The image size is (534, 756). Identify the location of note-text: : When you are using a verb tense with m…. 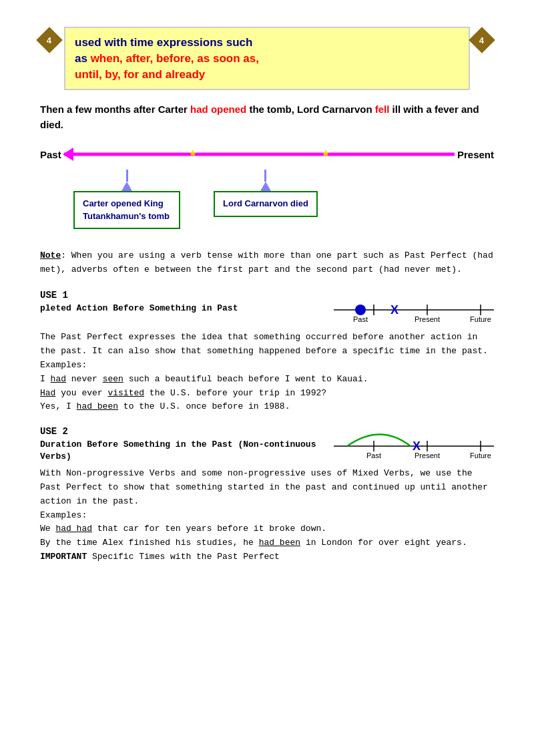
(267, 262).